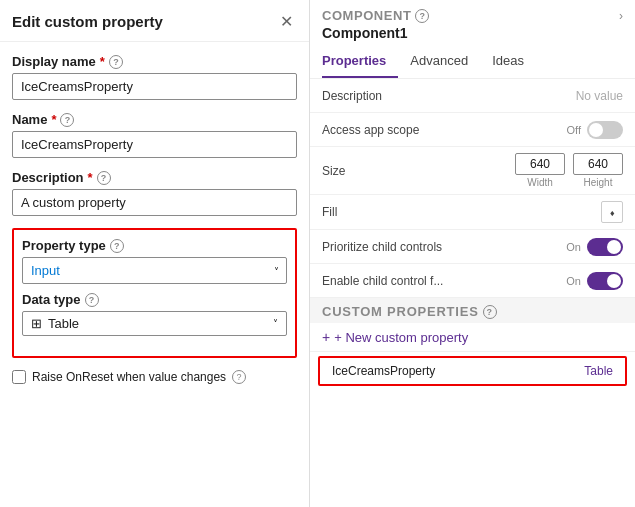  Describe the element at coordinates (472, 310) in the screenshot. I see `custom-properties-section-header: CUSTOM PROPERTIES ?` at that location.